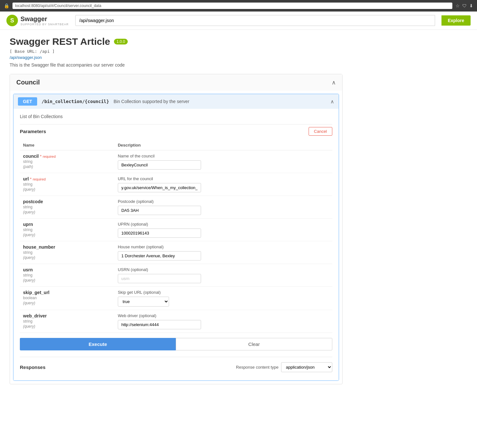  Describe the element at coordinates (143, 301) in the screenshot. I see `param-select-6: truefalse` at that location.